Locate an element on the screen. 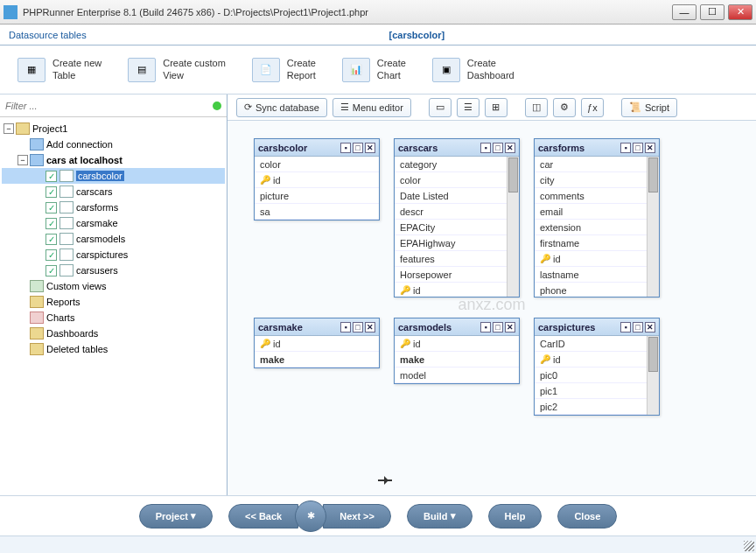  tree-deleted: Deleted tables is located at coordinates (114, 349).